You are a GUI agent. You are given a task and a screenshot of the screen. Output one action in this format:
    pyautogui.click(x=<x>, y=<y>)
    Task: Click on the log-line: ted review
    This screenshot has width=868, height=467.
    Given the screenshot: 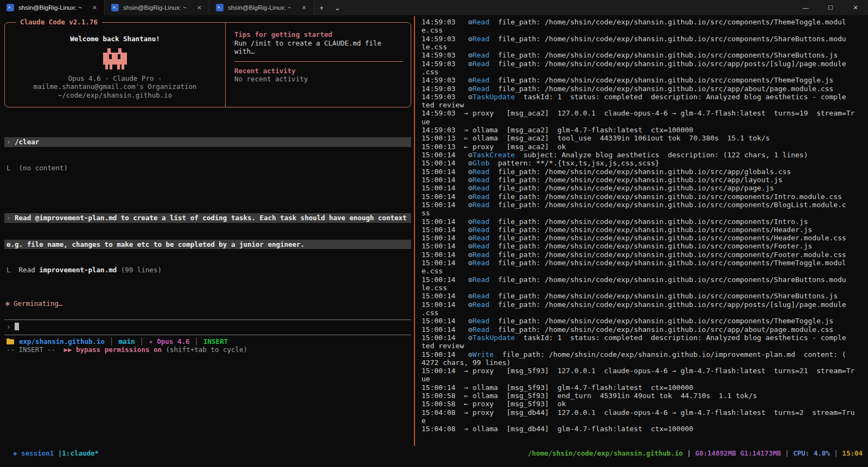 What is the action you would take?
    pyautogui.click(x=644, y=105)
    